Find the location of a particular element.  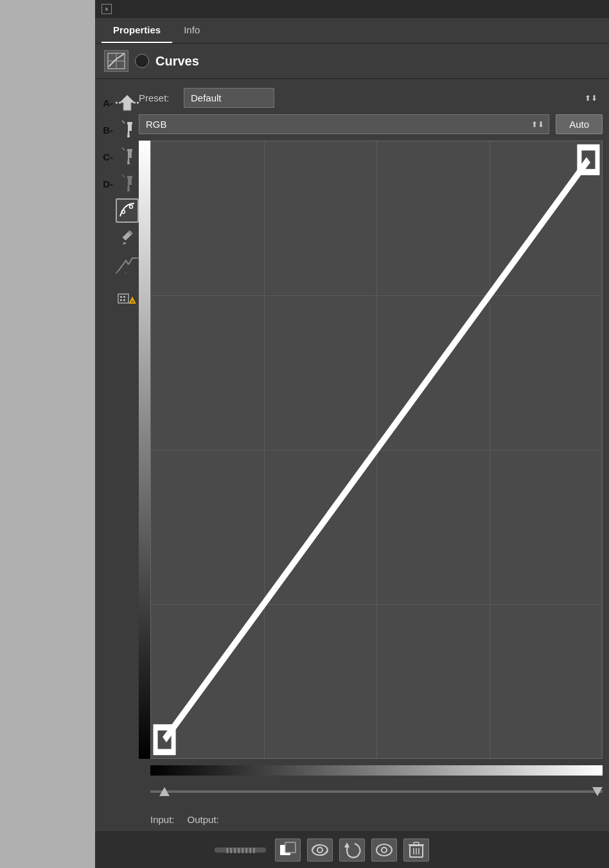

smooth-tool: ← is located at coordinates (127, 265).